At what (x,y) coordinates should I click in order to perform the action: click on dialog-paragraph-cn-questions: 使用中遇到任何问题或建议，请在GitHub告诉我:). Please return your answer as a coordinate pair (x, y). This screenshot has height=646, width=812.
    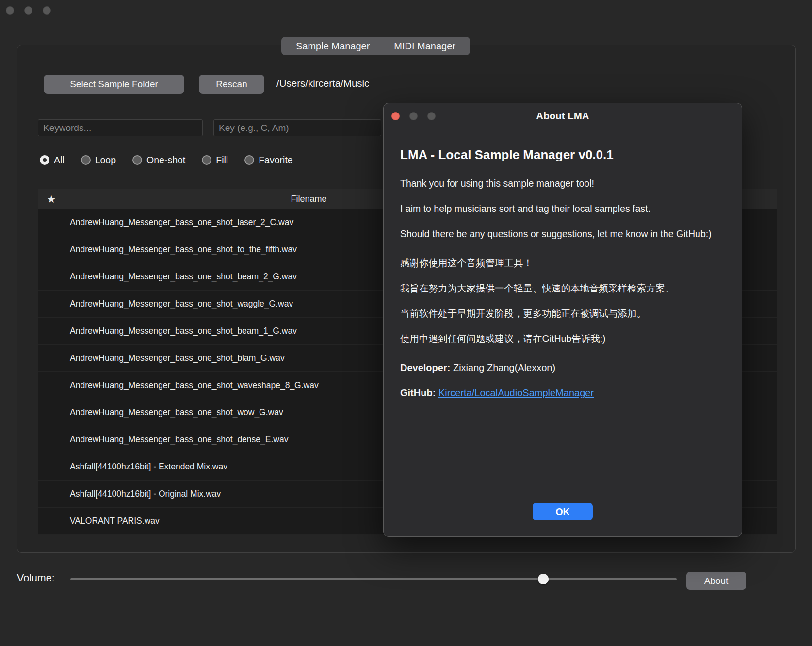
    Looking at the image, I should click on (563, 339).